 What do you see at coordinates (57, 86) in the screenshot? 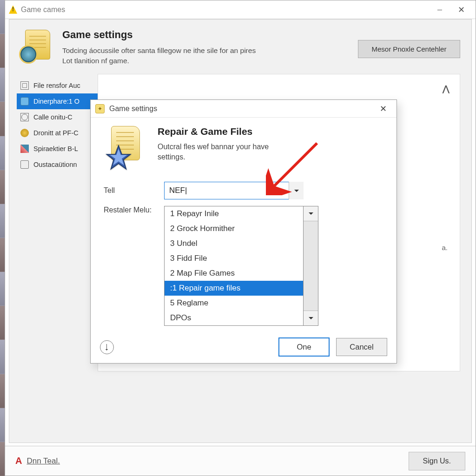
I see `sidebar-item-file: File rensfor Auc` at bounding box center [57, 86].